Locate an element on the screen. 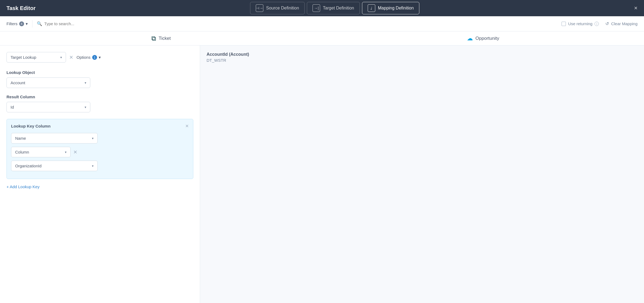 This screenshot has height=303, width=644. use-returning-option: Use returning i is located at coordinates (580, 24).